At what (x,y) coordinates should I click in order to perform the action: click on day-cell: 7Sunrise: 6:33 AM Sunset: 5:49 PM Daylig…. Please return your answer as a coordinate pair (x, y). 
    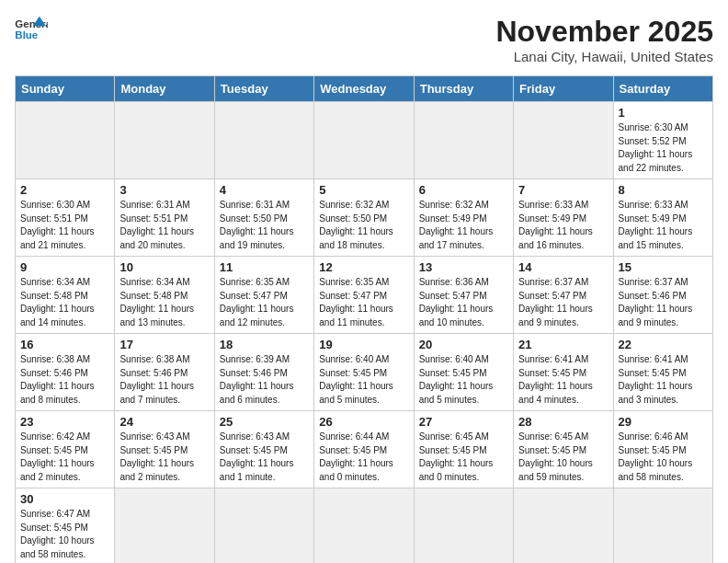
    Looking at the image, I should click on (563, 218).